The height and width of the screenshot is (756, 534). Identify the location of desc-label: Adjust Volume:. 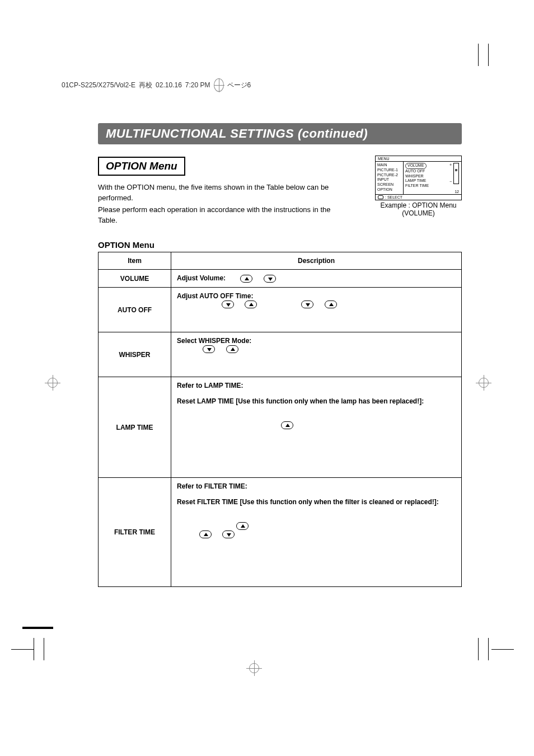
(202, 278).